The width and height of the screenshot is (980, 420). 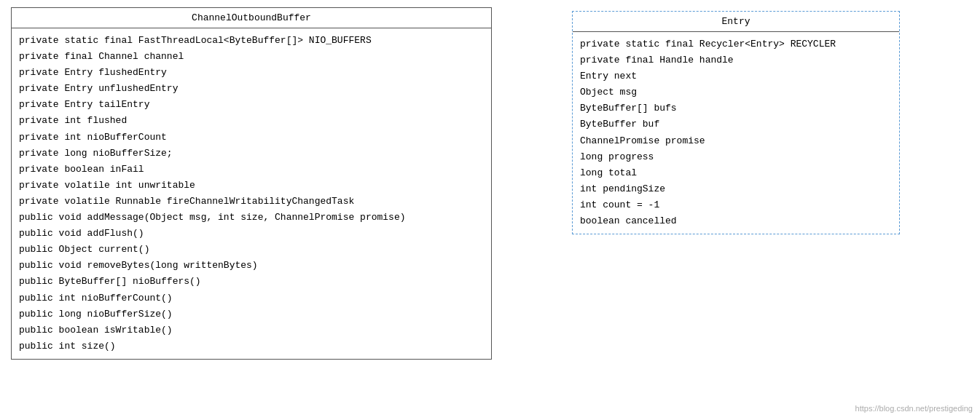 What do you see at coordinates (251, 57) in the screenshot?
I see `list-item: private final Channel channel` at bounding box center [251, 57].